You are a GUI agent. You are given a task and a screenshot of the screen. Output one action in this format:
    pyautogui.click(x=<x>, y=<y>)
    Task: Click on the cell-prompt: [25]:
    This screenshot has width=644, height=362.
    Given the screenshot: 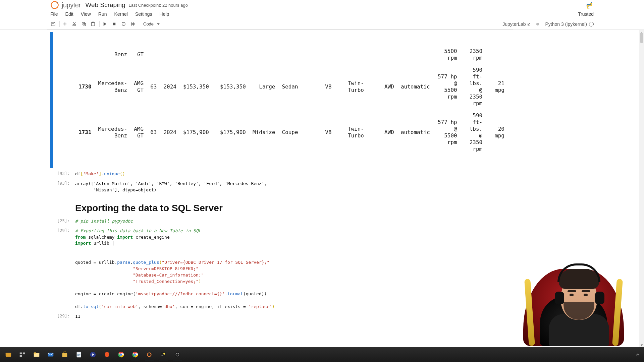 What is the action you would take?
    pyautogui.click(x=63, y=221)
    